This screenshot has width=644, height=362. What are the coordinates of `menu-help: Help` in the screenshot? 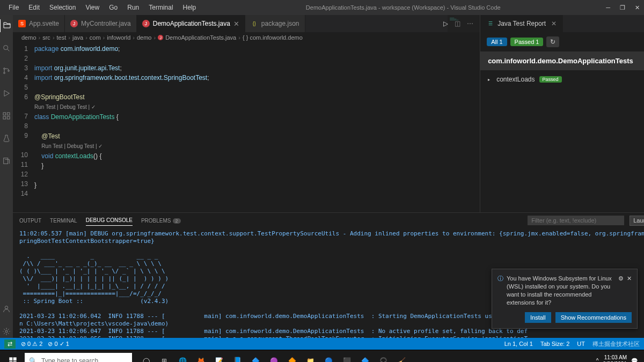 It's located at (190, 8).